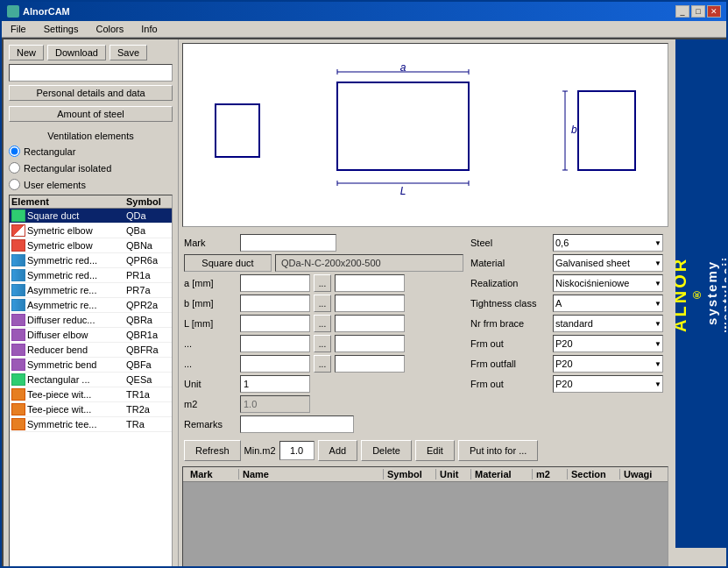  Describe the element at coordinates (510, 303) in the screenshot. I see `tightness-label: Tightness class` at that location.